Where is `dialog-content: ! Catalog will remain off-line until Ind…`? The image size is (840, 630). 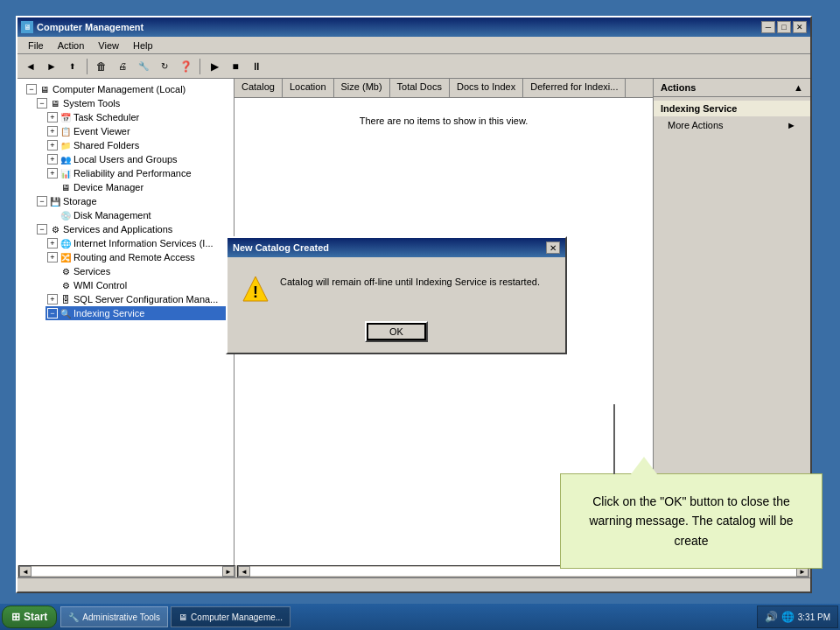
dialog-content: ! Catalog will remain off-line until Ind… is located at coordinates (396, 285).